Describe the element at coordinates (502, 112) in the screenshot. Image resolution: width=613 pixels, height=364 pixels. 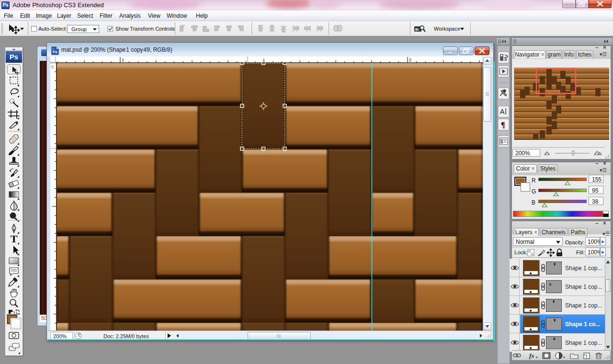
I see `svg-text: A` at that location.